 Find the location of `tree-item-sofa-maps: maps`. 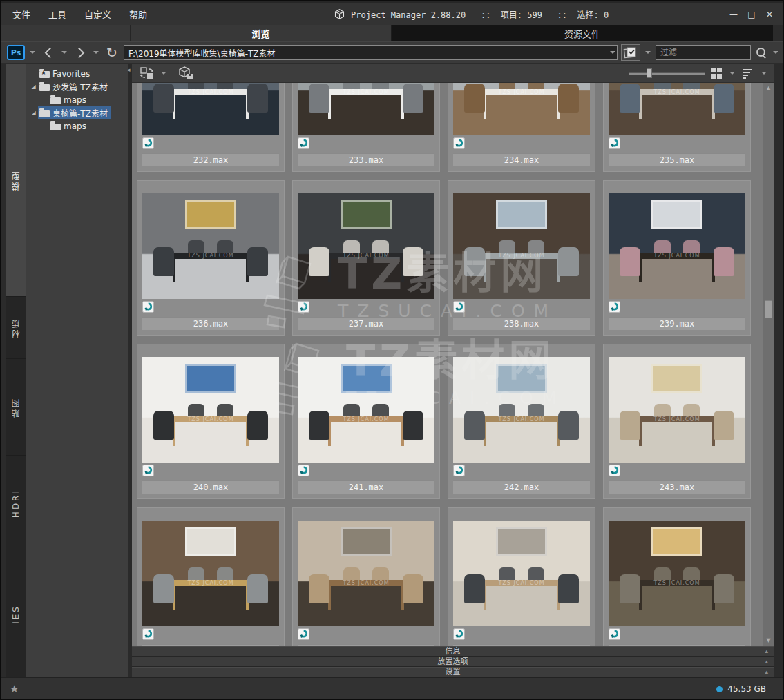

tree-item-sofa-maps: maps is located at coordinates (77, 99).